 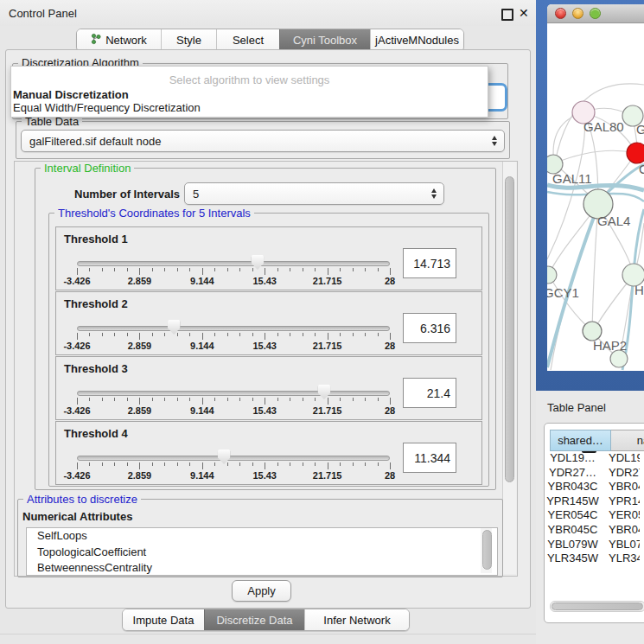 I want to click on table-row: YER054CYER054C, so click(x=591, y=515).